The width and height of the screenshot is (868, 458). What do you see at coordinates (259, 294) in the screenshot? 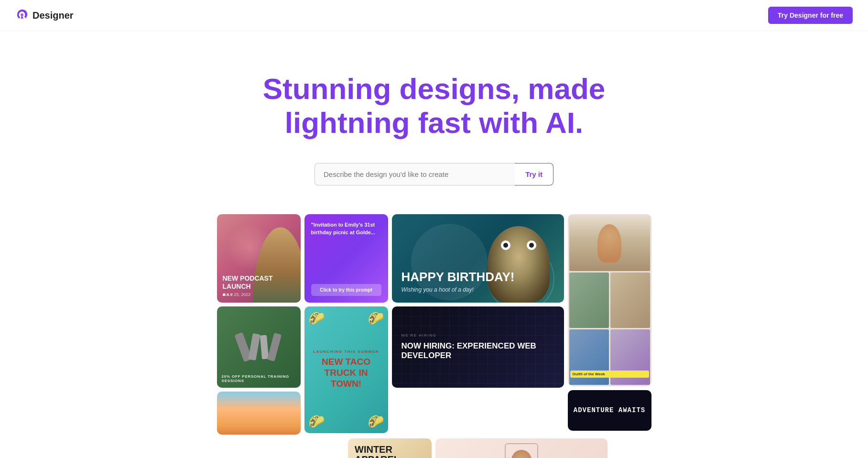
I see `podcast-date: JULY 25, 2022` at bounding box center [259, 294].